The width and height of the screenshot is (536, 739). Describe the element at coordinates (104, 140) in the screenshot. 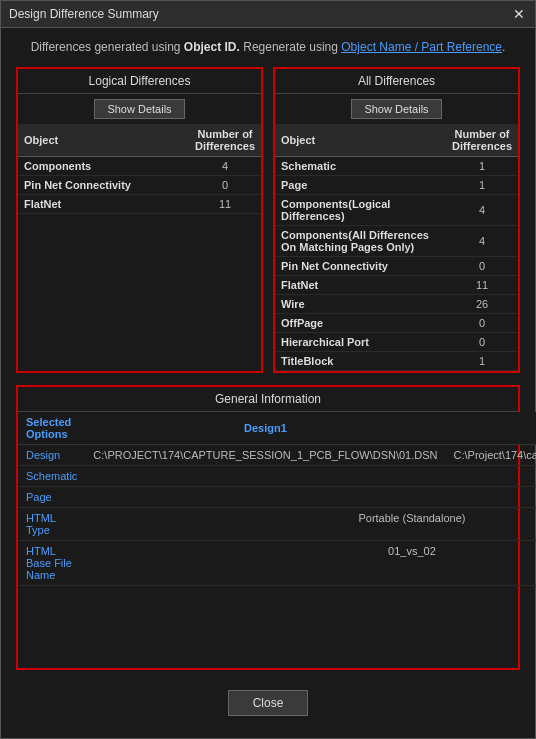

I see `logical-col-object: Object` at that location.